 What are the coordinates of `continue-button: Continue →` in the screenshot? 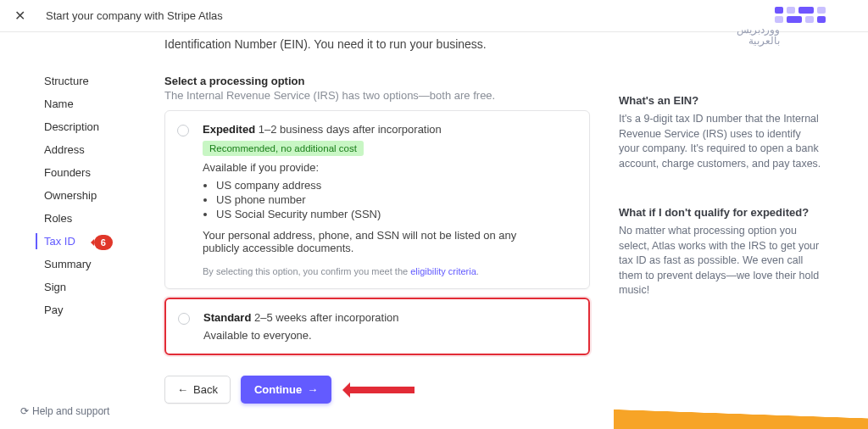 It's located at (287, 390).